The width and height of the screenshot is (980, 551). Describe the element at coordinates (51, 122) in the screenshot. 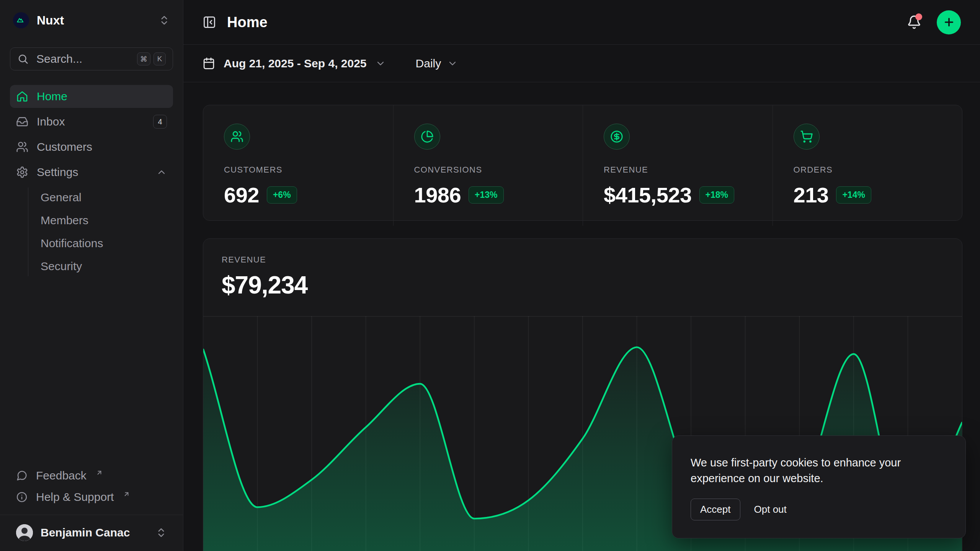

I see `sidebar-item-label: Inbox` at that location.